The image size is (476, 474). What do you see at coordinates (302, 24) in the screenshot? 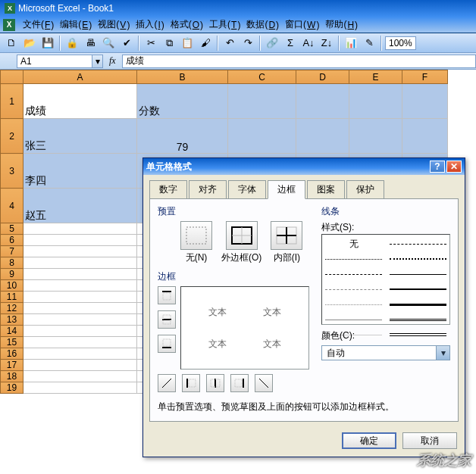
I see `menu-w: 窗口(W)` at bounding box center [302, 24].